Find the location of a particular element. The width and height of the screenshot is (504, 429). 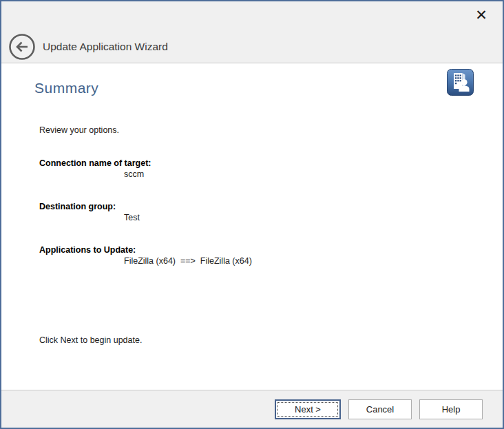

field-destination-group: Destination group: Test is located at coordinates (260, 212).